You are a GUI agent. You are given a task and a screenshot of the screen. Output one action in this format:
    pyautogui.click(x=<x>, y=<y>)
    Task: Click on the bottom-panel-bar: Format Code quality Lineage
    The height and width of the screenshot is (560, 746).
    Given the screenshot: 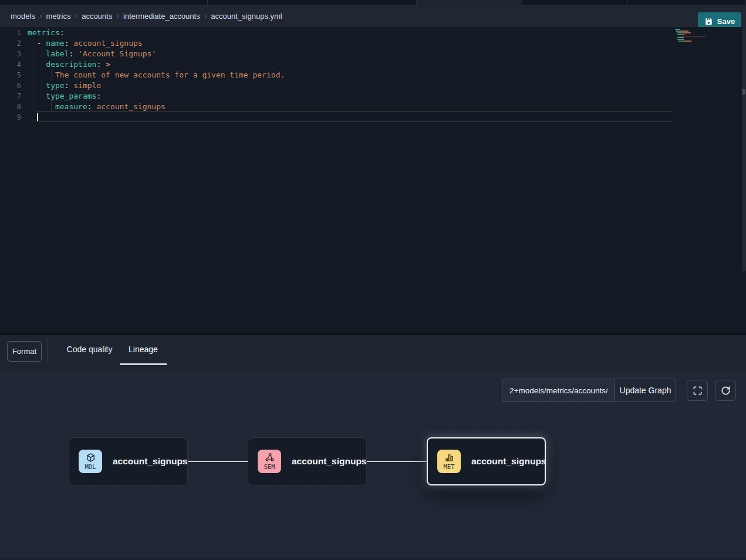 What is the action you would take?
    pyautogui.click(x=373, y=353)
    